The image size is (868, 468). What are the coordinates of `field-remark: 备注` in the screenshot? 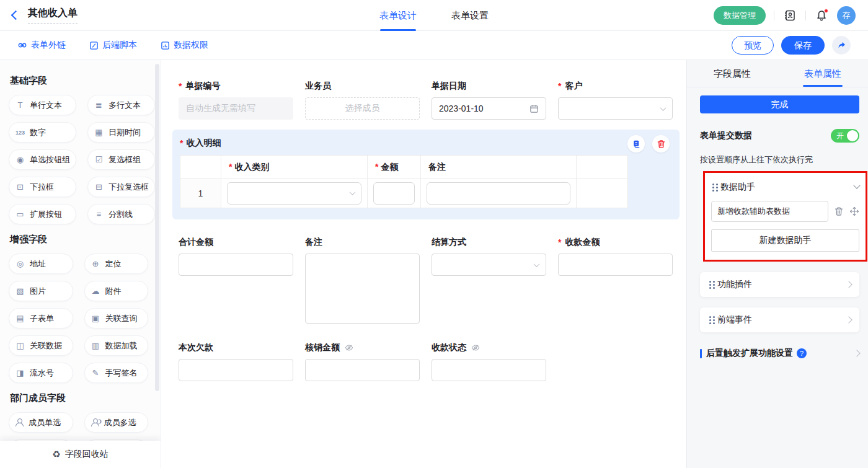 It's located at (362, 280).